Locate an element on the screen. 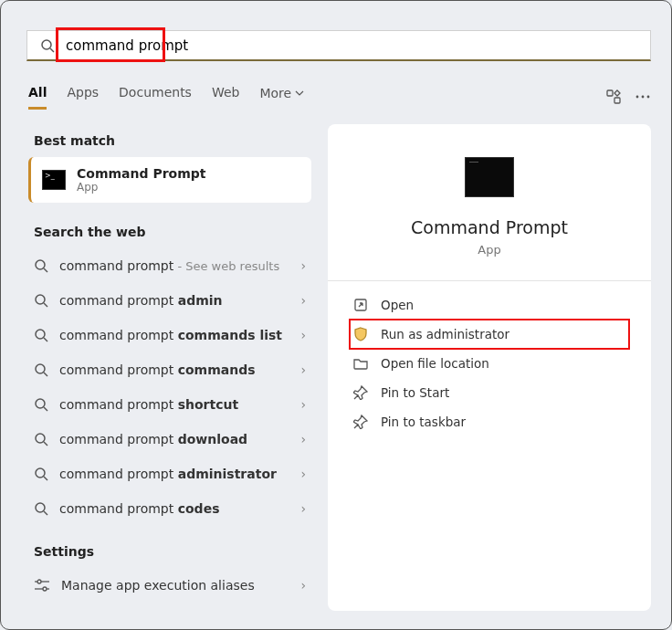 Image resolution: width=672 pixels, height=630 pixels. best-match-title: Command Prompt is located at coordinates (141, 173).